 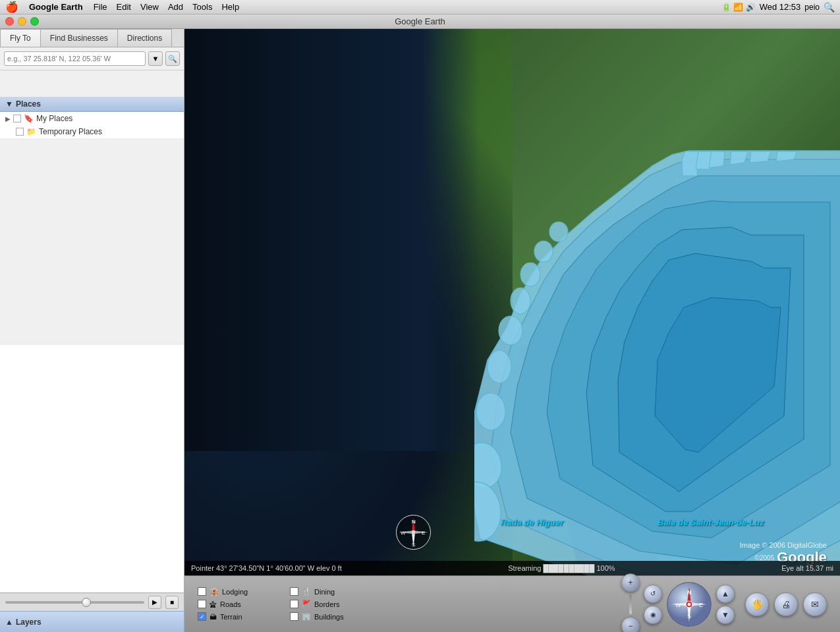 I want to click on far-right-controls: 🖐 🖨 ✉, so click(x=786, y=604).